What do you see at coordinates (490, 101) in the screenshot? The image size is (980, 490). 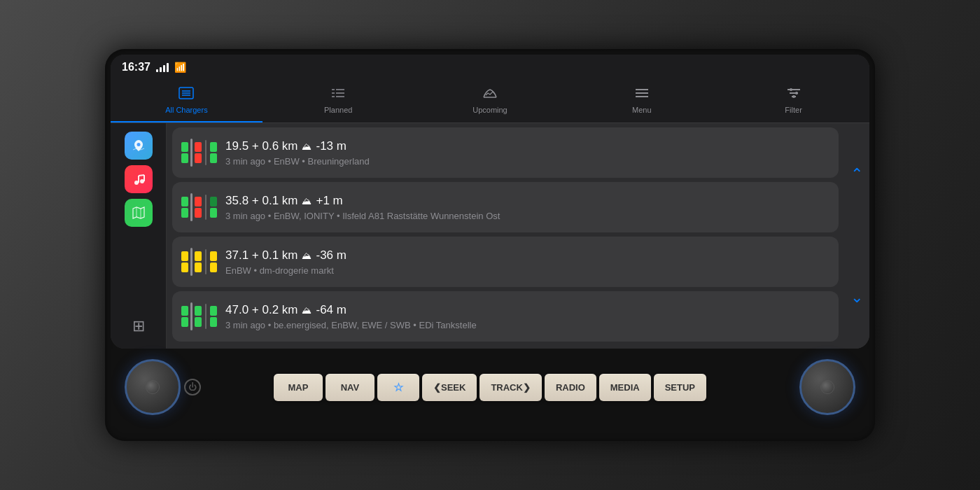 I see `tab-upcoming: Upcoming` at bounding box center [490, 101].